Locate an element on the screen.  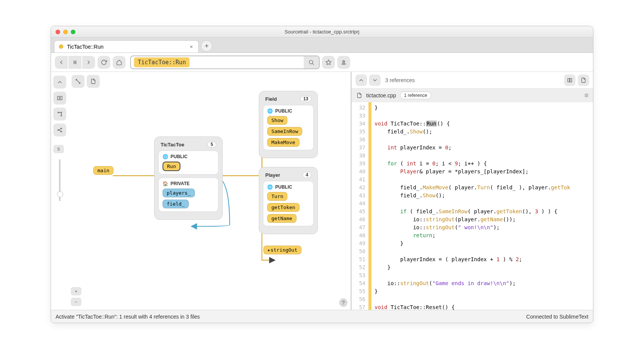
callers-button is located at coordinates (60, 130).